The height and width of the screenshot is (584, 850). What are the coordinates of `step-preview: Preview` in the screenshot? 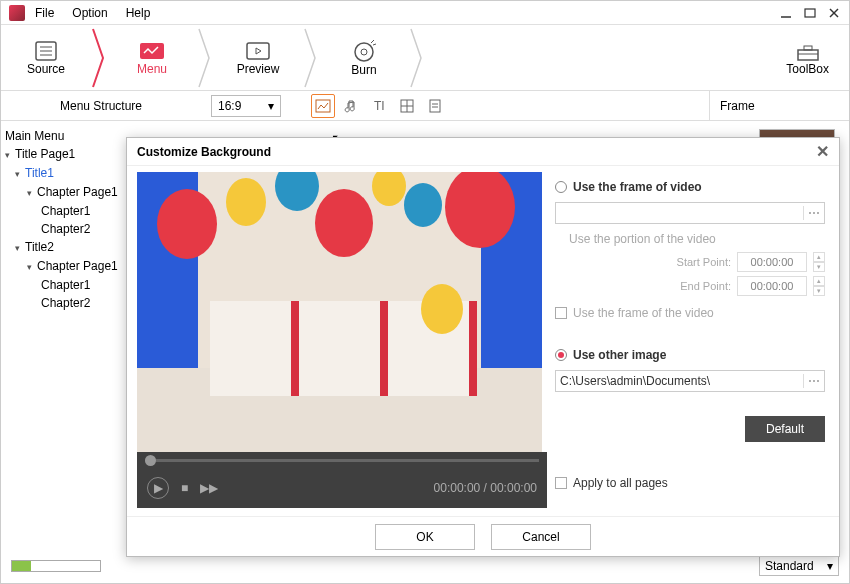 It's located at (258, 58).